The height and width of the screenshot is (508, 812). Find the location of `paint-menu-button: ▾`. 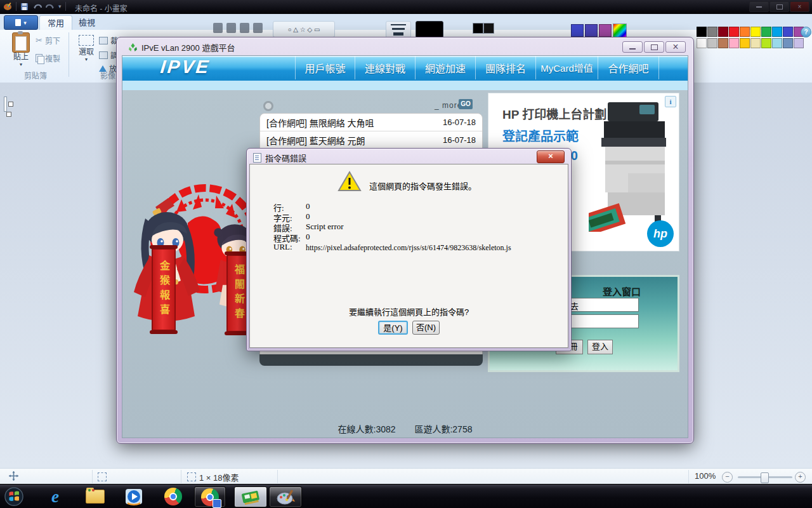

paint-menu-button: ▾ is located at coordinates (21, 23).